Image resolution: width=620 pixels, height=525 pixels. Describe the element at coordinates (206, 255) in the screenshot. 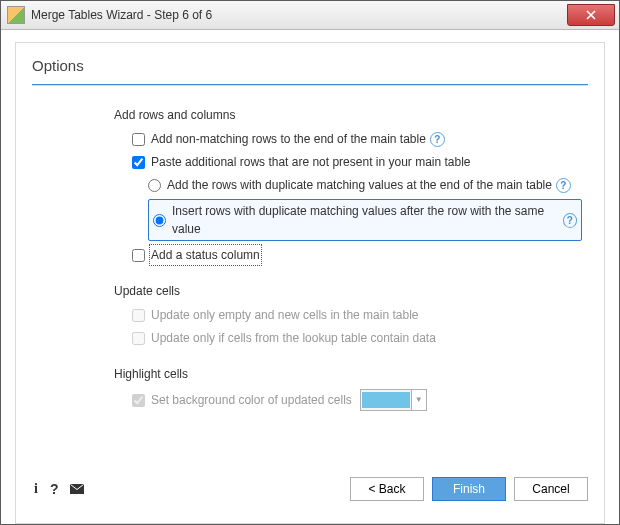

I see `label-add-status: Add a status column` at that location.